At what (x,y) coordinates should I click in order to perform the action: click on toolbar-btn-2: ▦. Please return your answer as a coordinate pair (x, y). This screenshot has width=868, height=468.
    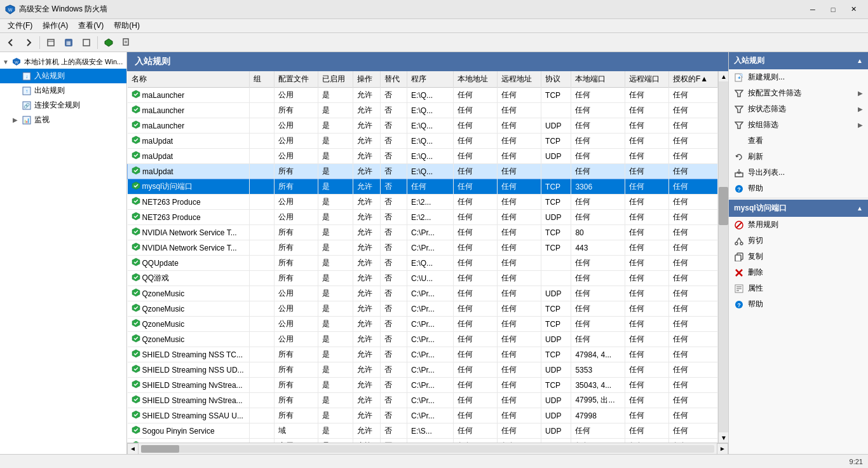
    Looking at the image, I should click on (69, 43).